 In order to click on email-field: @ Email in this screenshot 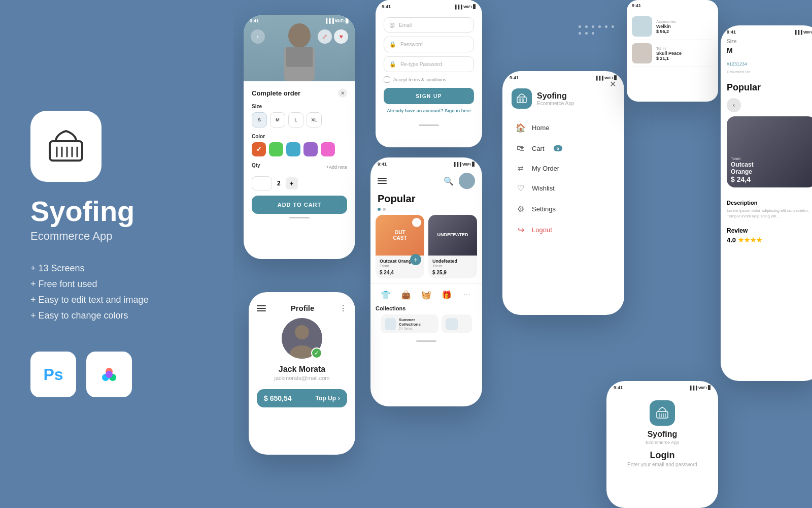, I will do `click(429, 25)`.